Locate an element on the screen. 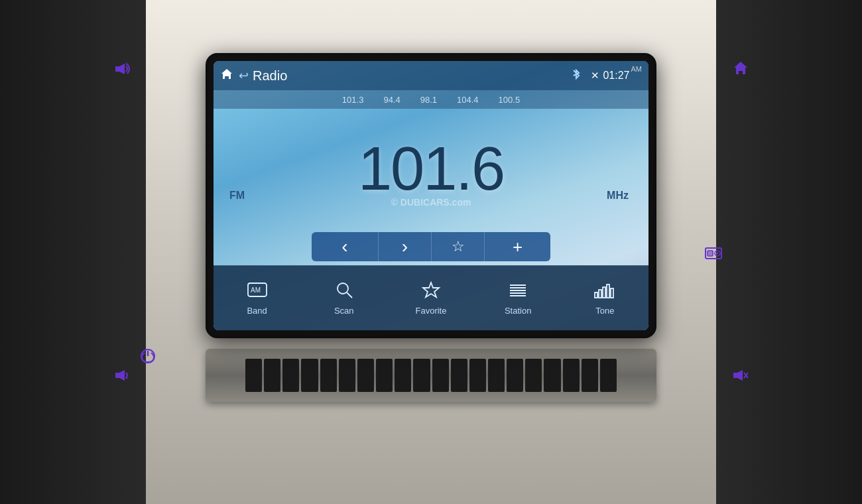 This screenshot has width=862, height=504. bottom-nav: AM Band Scan is located at coordinates (431, 298).